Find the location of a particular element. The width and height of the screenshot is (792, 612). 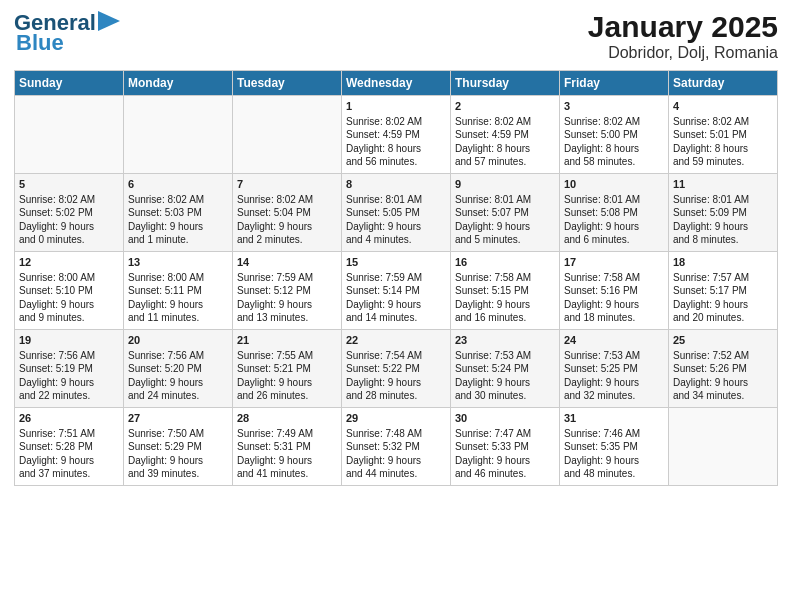

day-number: 31 is located at coordinates (614, 418).